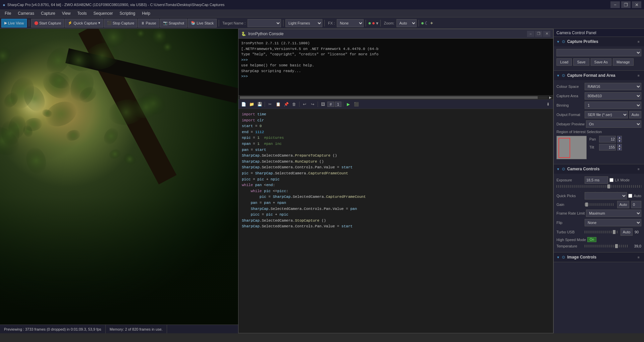 The image size is (644, 342). What do you see at coordinates (613, 223) in the screenshot?
I see `flip-select: None` at bounding box center [613, 223].